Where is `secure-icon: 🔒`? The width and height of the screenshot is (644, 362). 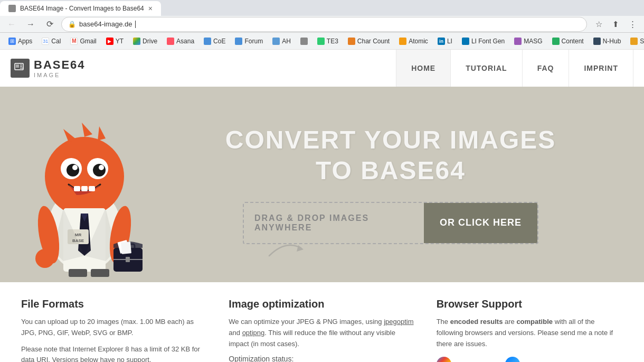
secure-icon: 🔒 is located at coordinates (72, 24).